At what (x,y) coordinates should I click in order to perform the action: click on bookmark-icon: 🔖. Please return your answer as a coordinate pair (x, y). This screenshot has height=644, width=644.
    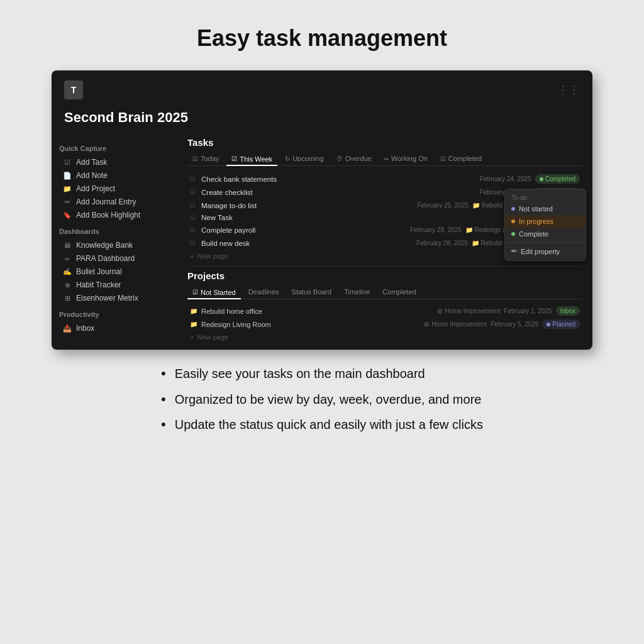
    Looking at the image, I should click on (67, 215).